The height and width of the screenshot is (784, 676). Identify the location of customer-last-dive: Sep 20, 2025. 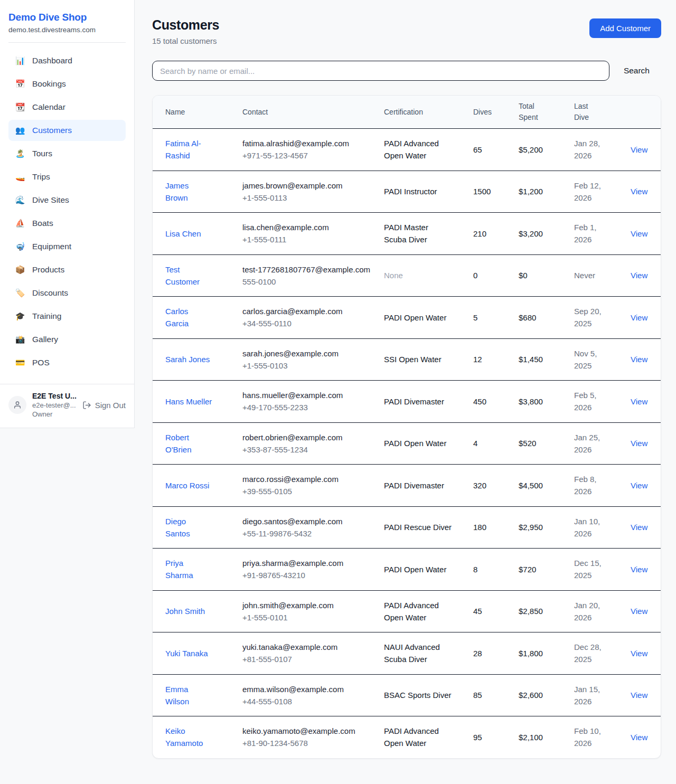
(602, 318).